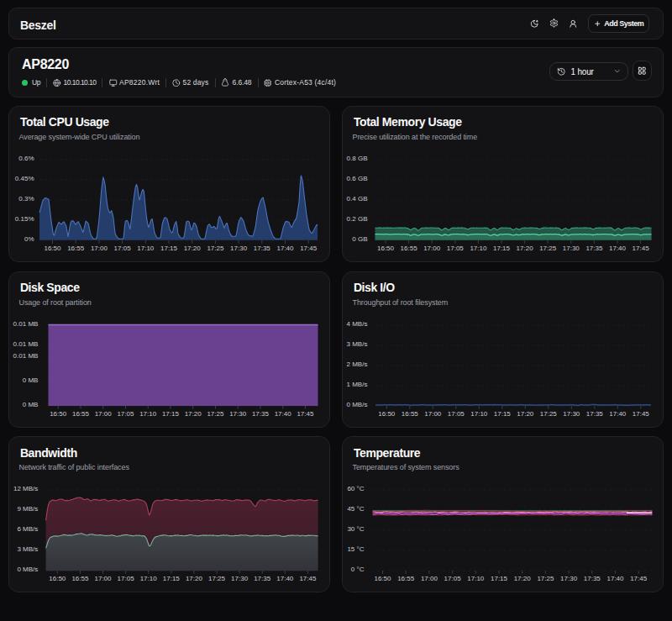  What do you see at coordinates (356, 365) in the screenshot?
I see `svg-text: 2 MB/s` at bounding box center [356, 365].